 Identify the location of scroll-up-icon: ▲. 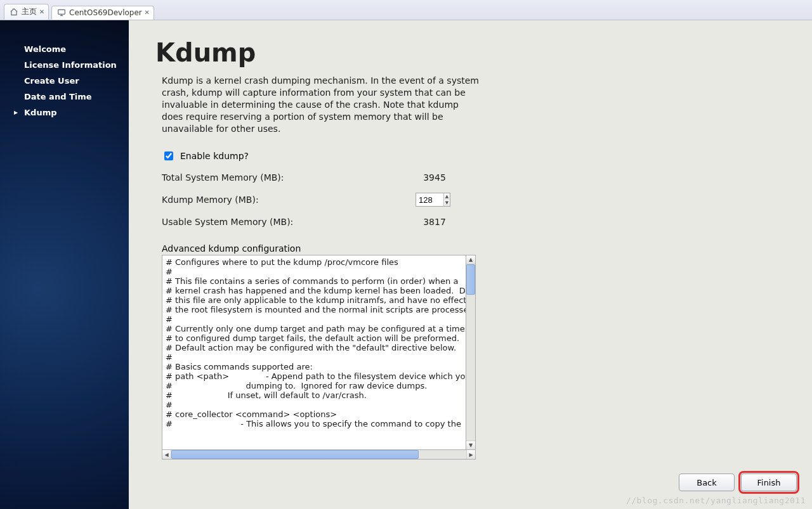
(471, 260).